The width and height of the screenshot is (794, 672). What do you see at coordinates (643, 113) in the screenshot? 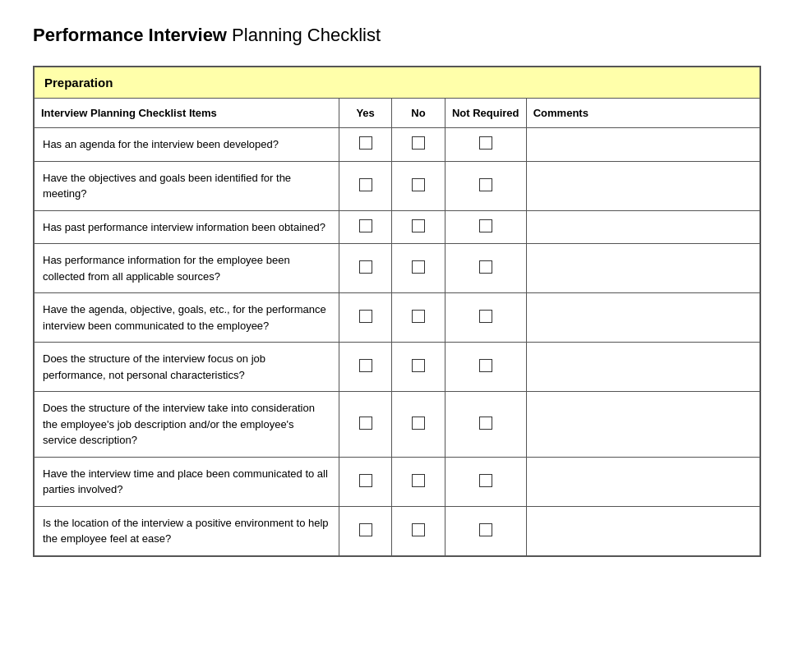
I see `column-header-comments: Comments` at bounding box center [643, 113].